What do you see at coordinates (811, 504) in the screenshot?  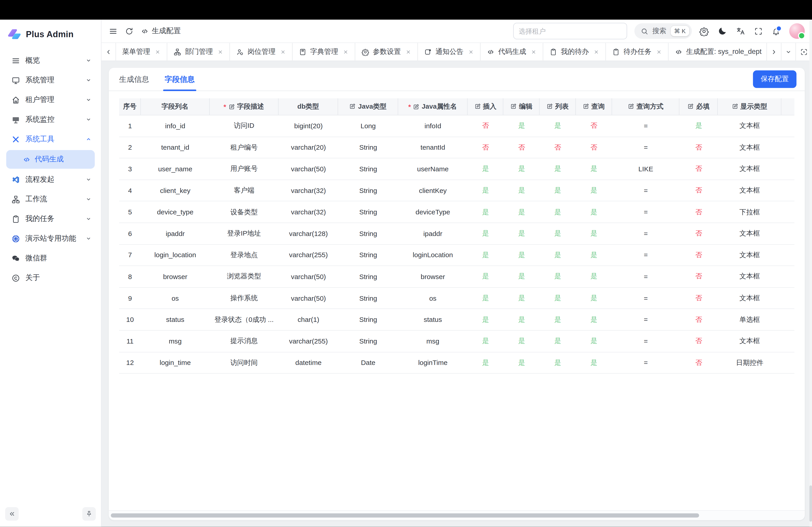 I see `window-scrollbar-thumb` at bounding box center [811, 504].